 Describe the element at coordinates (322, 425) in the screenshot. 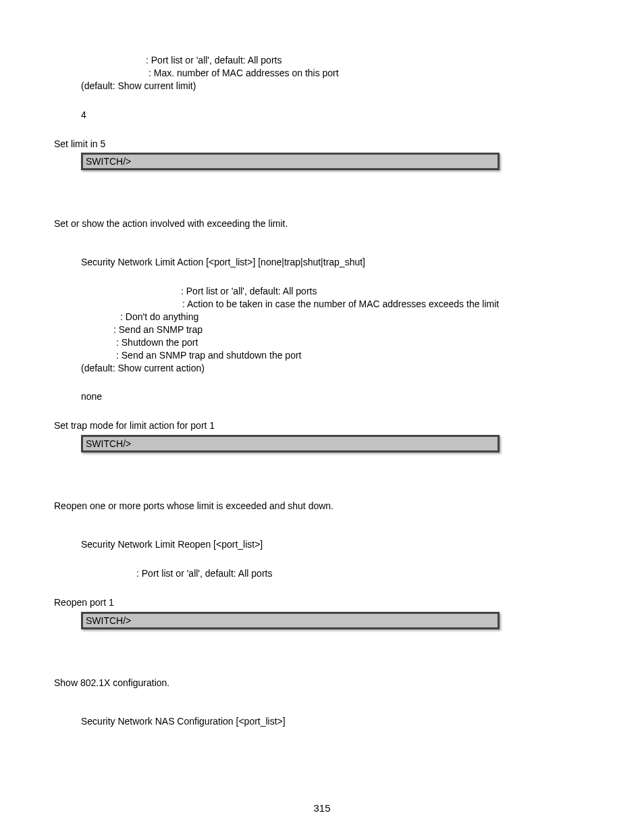

I see `action-example-label: Set trap mode for limit action for port …` at that location.